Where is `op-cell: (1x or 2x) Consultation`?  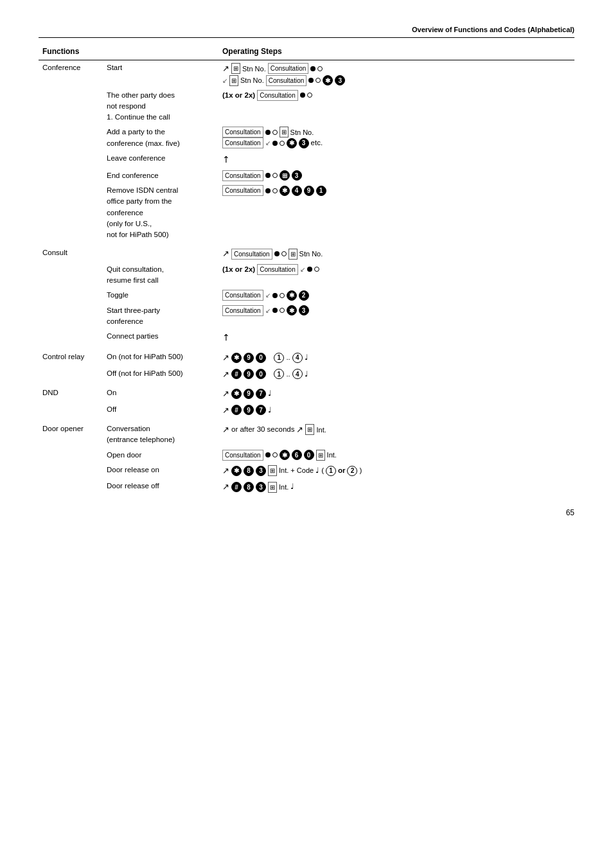
op-cell: (1x or 2x) Consultation is located at coordinates (396, 107).